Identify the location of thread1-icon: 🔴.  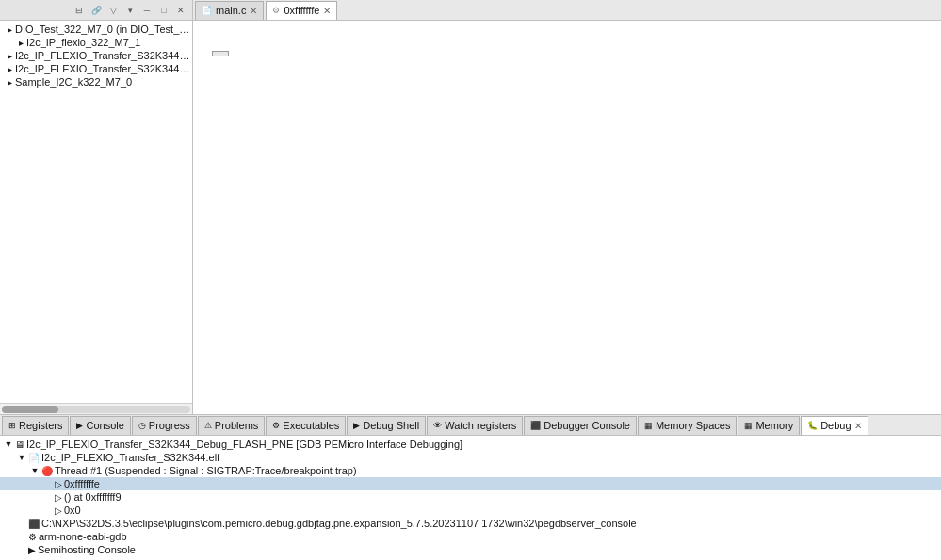
(47, 471).